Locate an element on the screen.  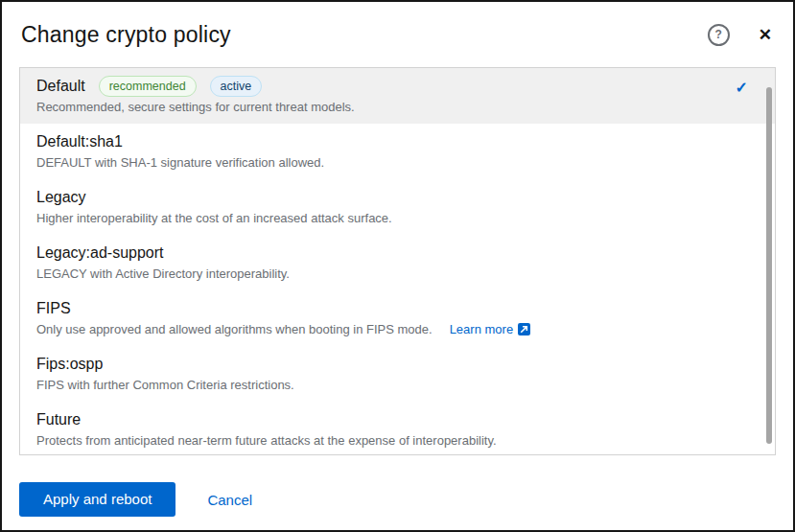
policy-description: FIPS with further Common Criteria restri… is located at coordinates (165, 385).